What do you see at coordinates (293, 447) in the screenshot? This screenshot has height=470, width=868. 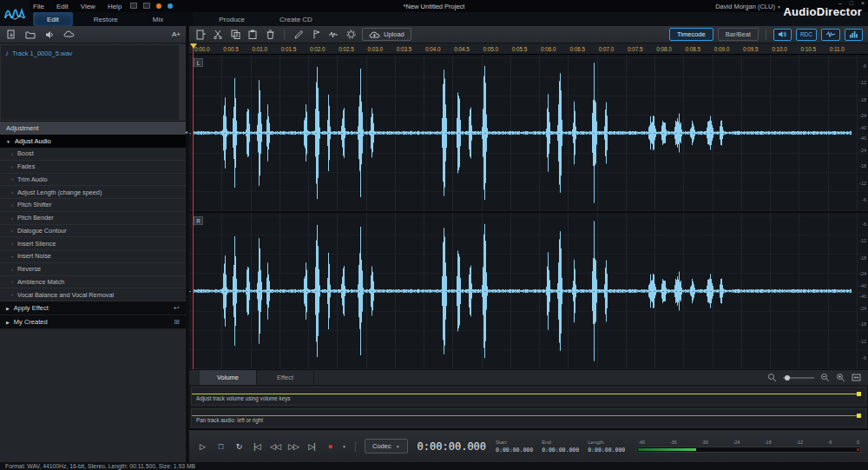 I see `step-forward-button: ▷▷` at bounding box center [293, 447].